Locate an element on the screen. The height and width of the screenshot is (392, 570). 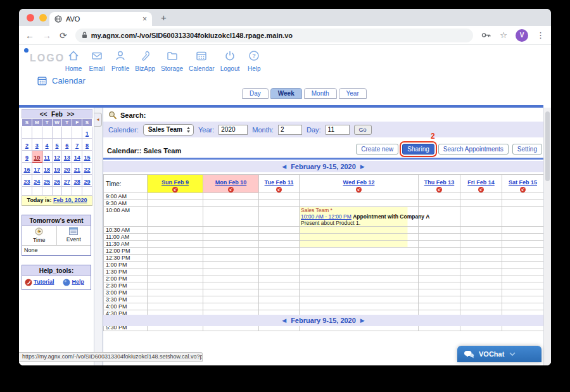
mini-cal-date-link: 4 is located at coordinates (47, 146).